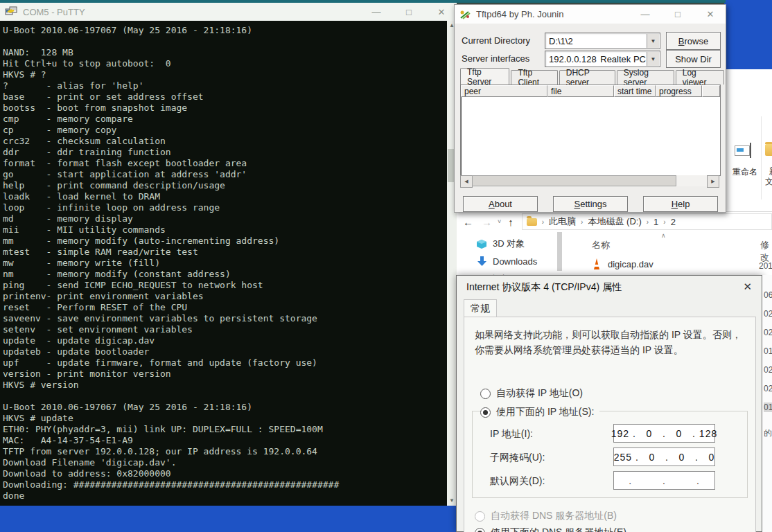 Image resolution: width=772 pixels, height=532 pixels. Describe the element at coordinates (495, 58) in the screenshot. I see `server-interfaces-label: Server interfaces` at that location.